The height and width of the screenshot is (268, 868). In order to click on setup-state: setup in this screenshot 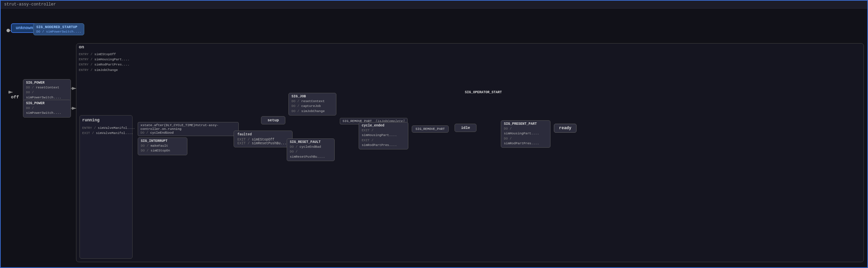, I will do `click(273, 120)`.